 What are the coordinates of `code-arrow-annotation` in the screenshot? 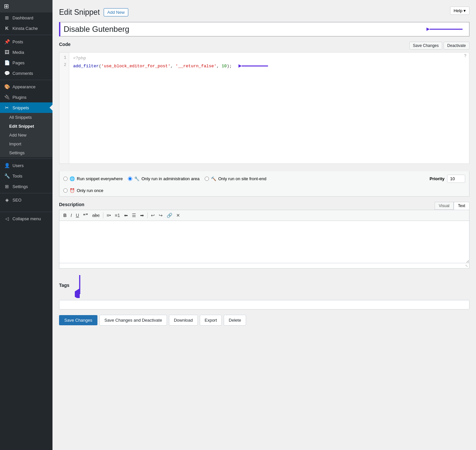 It's located at (255, 66).